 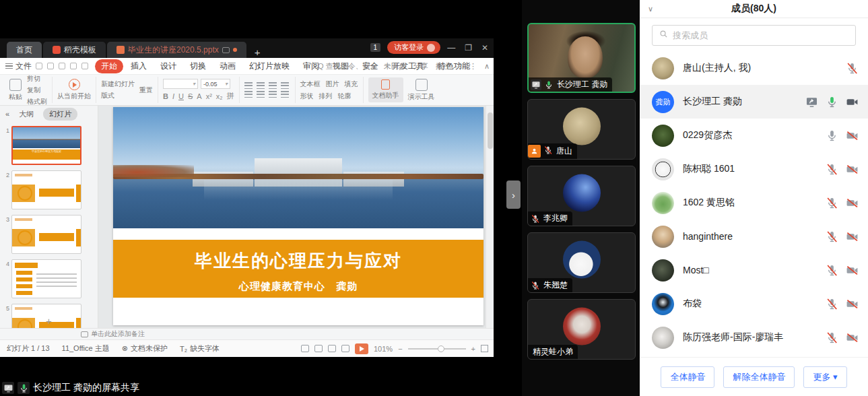 I want to click on notes-view-button, so click(x=345, y=349).